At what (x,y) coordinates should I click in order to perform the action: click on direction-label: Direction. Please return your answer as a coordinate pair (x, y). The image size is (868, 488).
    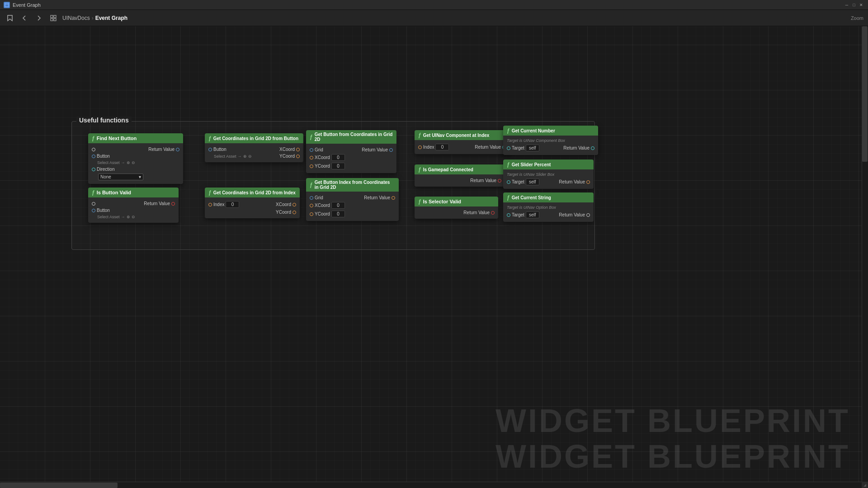
    Looking at the image, I should click on (106, 169).